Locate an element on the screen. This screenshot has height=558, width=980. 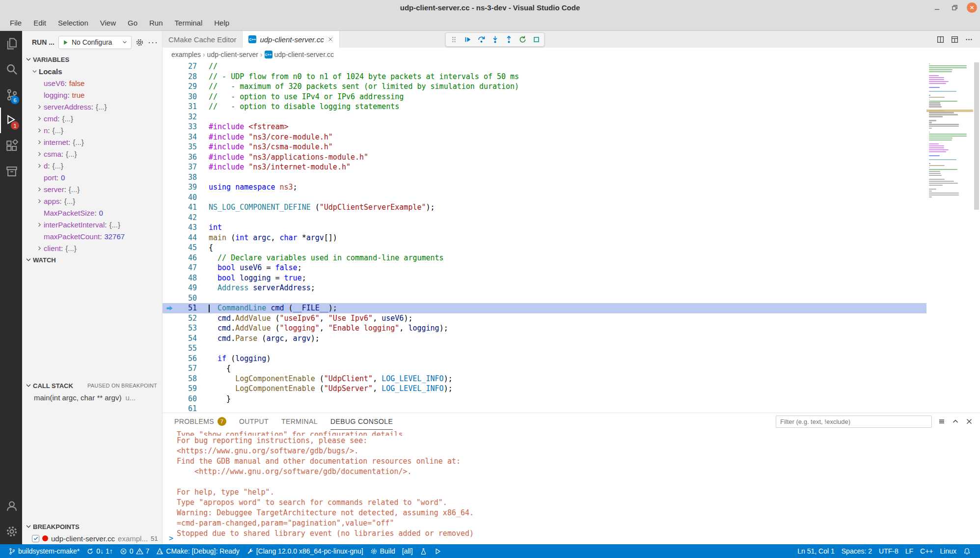
line-number: 58 is located at coordinates (187, 379).